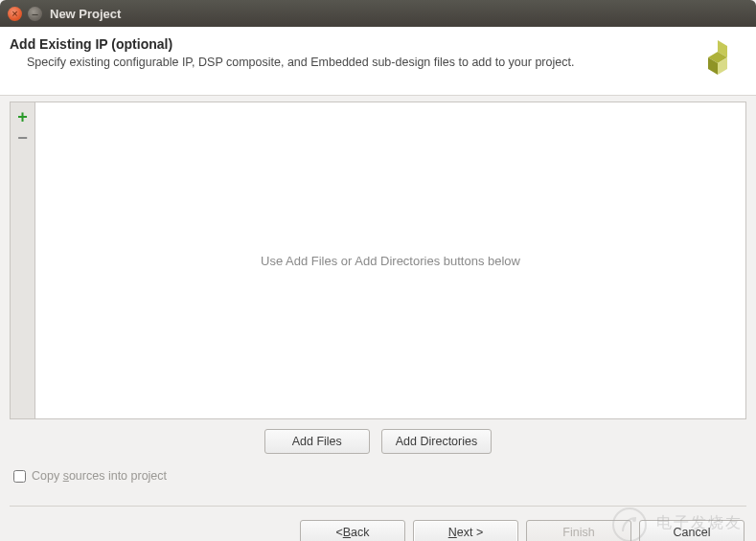 This screenshot has height=541, width=756. Describe the element at coordinates (25, 13) in the screenshot. I see `window-controls: × –` at that location.